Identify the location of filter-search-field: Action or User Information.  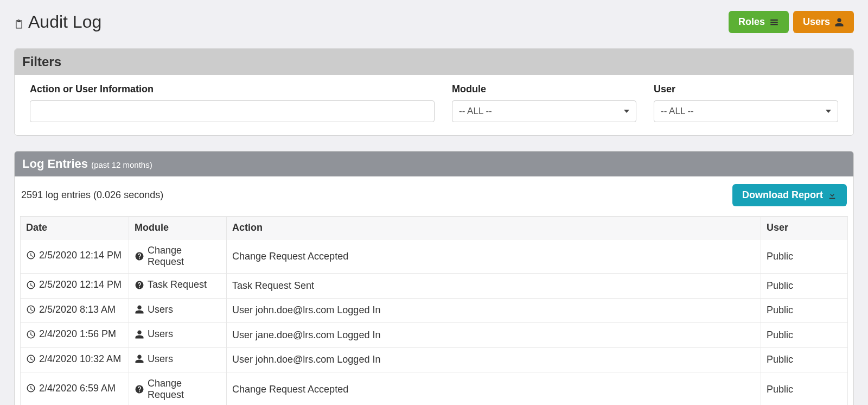
(232, 103).